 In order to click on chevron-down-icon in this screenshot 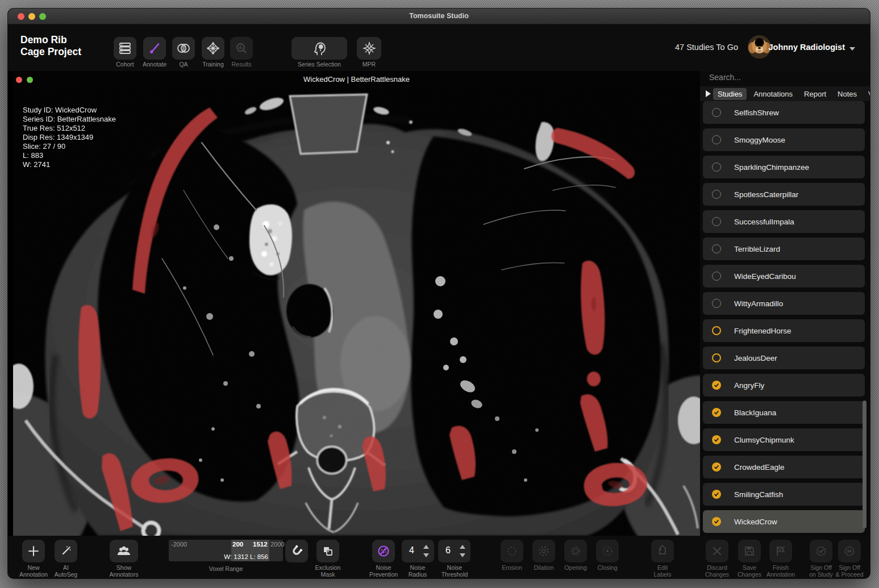, I will do `click(852, 49)`.